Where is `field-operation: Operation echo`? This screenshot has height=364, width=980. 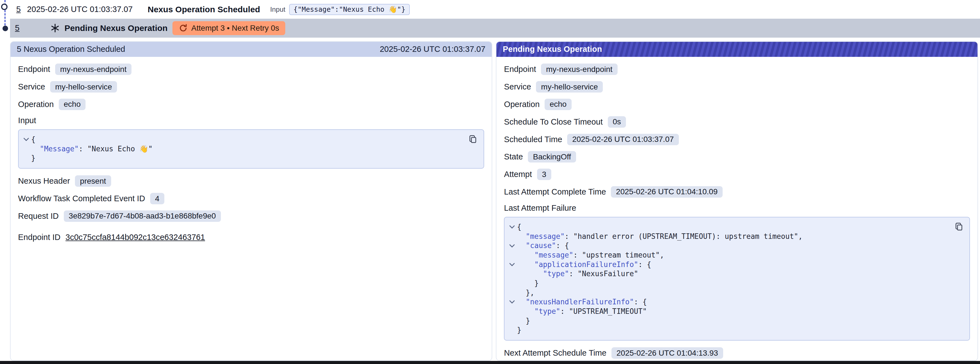
field-operation: Operation echo is located at coordinates (251, 104).